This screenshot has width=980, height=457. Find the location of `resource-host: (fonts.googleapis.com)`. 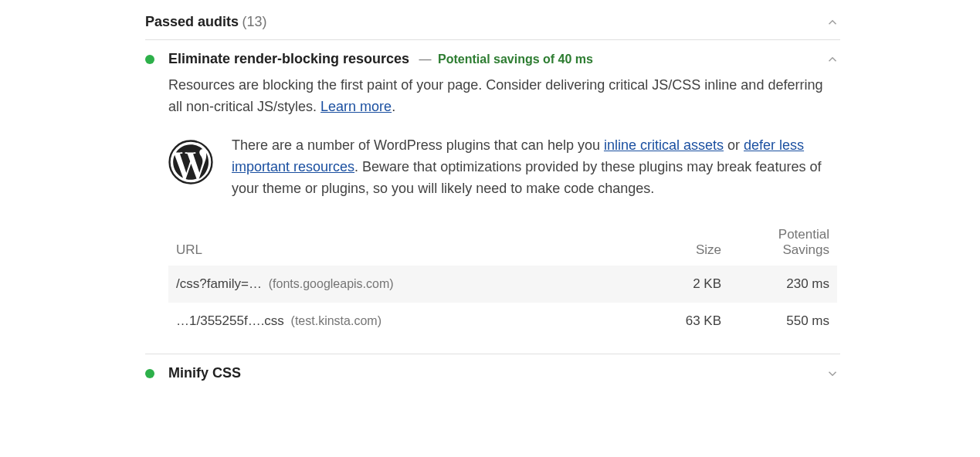

resource-host: (fonts.googleapis.com) is located at coordinates (331, 284).